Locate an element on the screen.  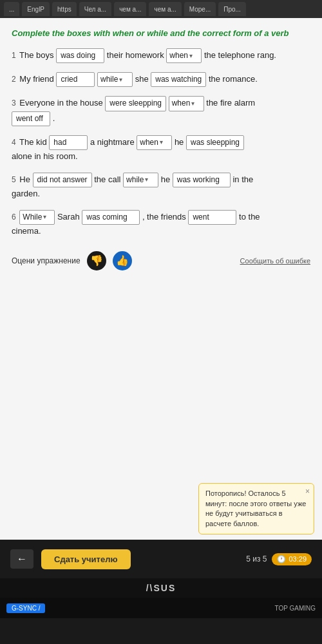
exercise-item-4: 4 The kid had a nightmare when he was sl… is located at coordinates (161, 149).